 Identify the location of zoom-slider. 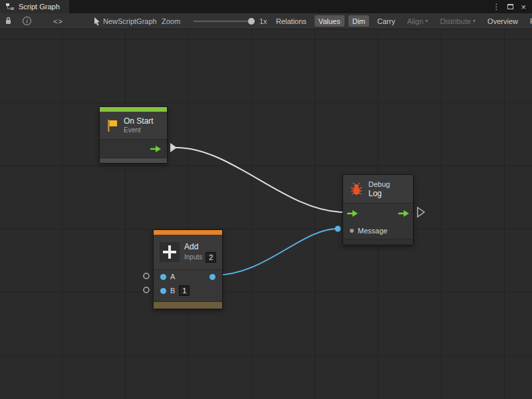
(224, 21).